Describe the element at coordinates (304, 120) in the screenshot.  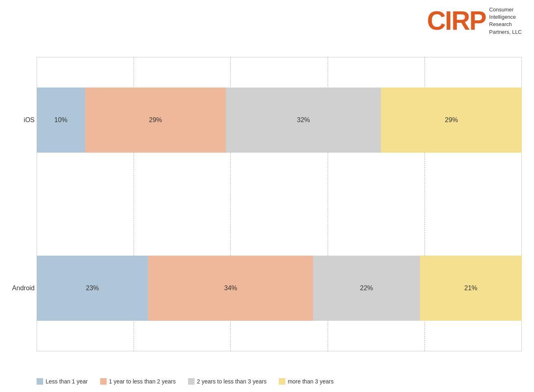
I see `ios-seg-2to3: 32%` at that location.